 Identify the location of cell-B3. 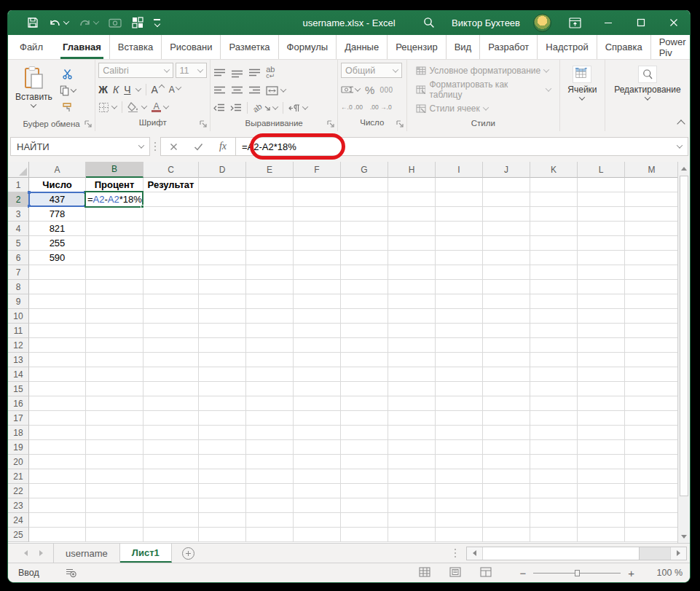
(115, 214).